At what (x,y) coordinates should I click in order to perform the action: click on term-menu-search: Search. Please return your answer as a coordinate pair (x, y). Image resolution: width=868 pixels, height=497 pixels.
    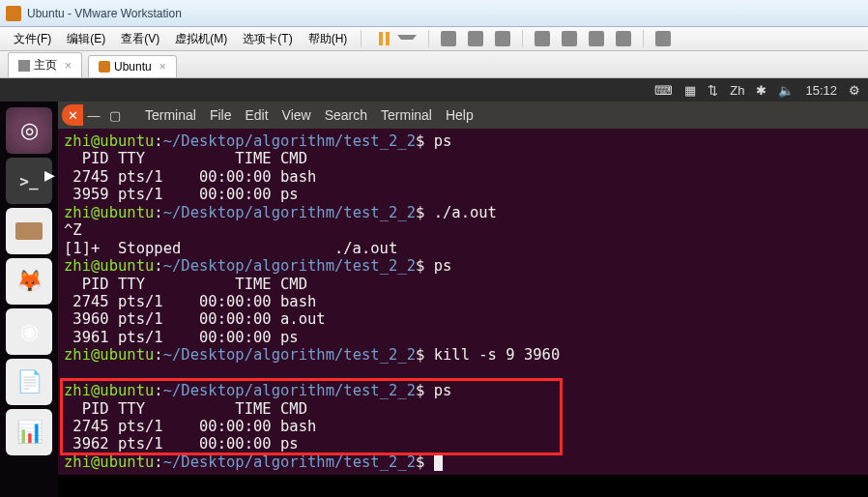
    Looking at the image, I should click on (346, 115).